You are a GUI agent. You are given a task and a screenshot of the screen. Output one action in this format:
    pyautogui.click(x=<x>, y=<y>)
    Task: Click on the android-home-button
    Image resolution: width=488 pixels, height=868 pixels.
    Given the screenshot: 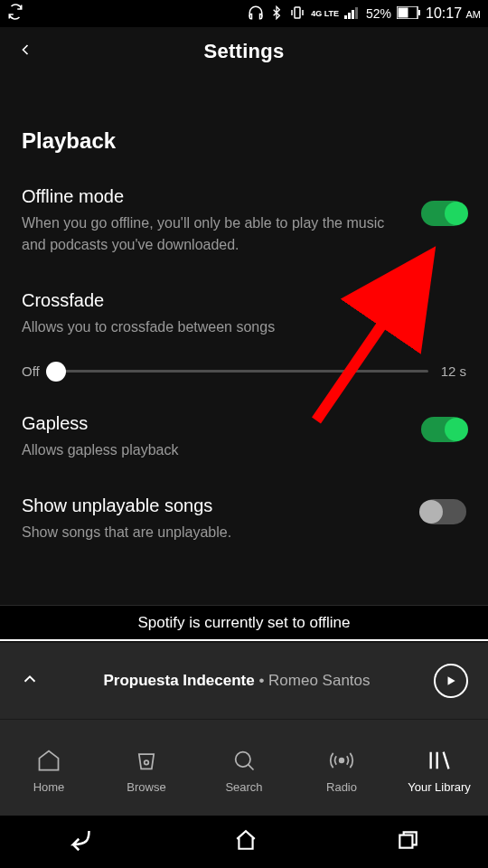 What is the action you would take?
    pyautogui.click(x=246, y=842)
    